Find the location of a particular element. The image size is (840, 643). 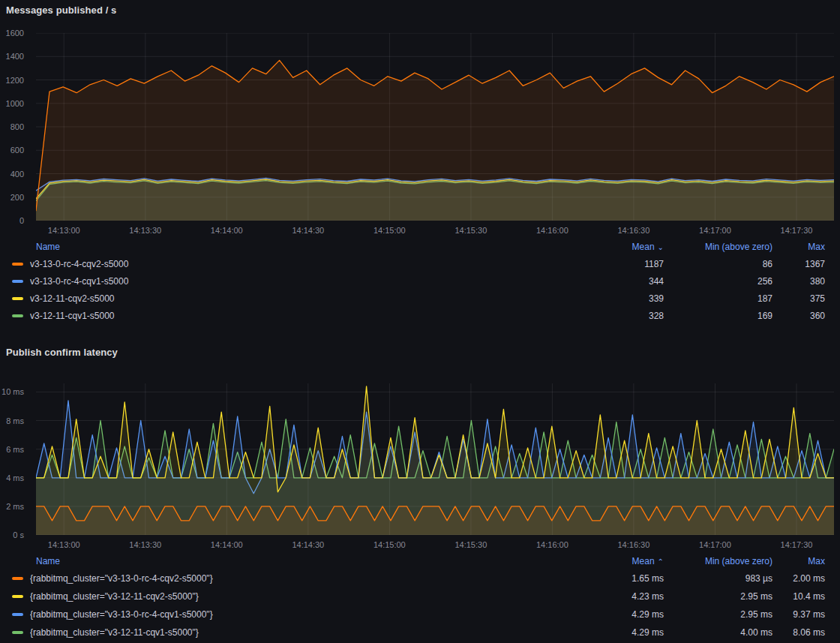

y-tick-label: 1600 is located at coordinates (15, 33).